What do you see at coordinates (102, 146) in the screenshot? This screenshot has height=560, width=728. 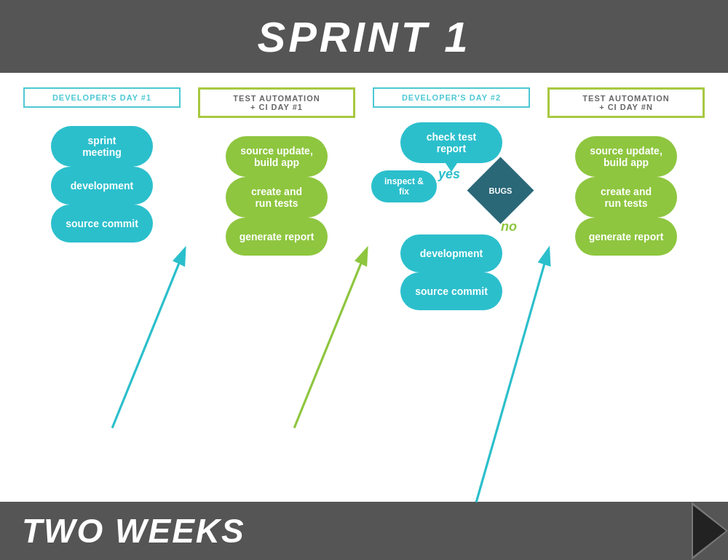 I see `sprint-meeting-node: sprintmeeting` at bounding box center [102, 146].